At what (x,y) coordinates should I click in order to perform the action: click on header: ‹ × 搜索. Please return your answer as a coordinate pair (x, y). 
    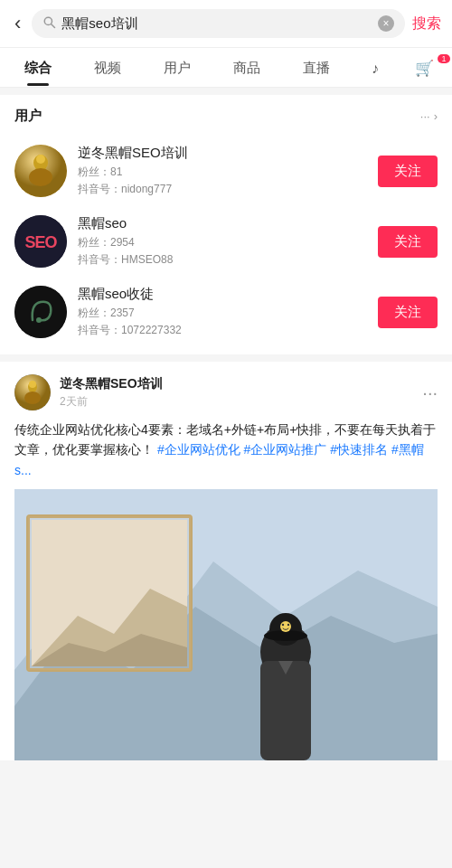
    Looking at the image, I should click on (226, 24).